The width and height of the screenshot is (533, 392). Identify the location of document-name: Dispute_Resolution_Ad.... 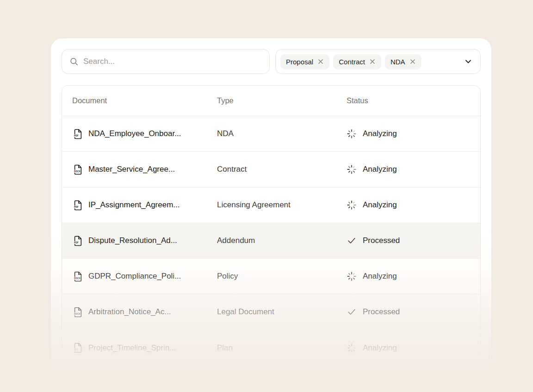
(133, 241).